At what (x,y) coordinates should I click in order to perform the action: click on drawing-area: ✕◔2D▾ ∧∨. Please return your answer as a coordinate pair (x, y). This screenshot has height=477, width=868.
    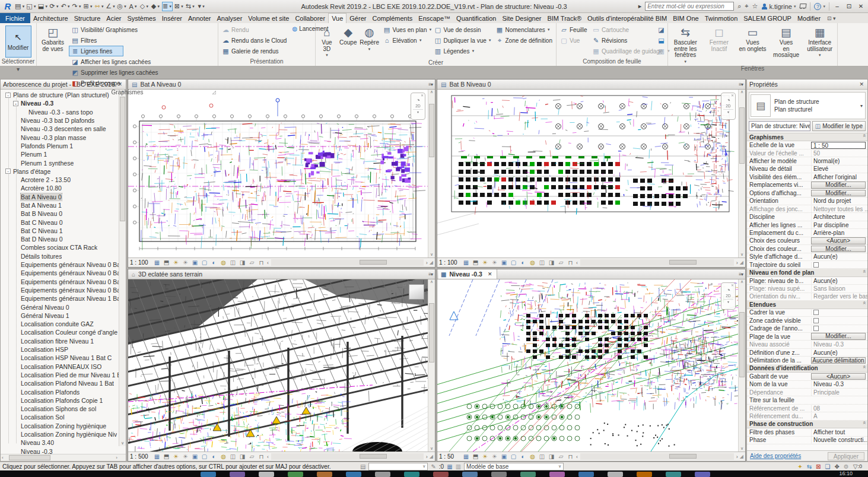
    Looking at the image, I should click on (591, 173).